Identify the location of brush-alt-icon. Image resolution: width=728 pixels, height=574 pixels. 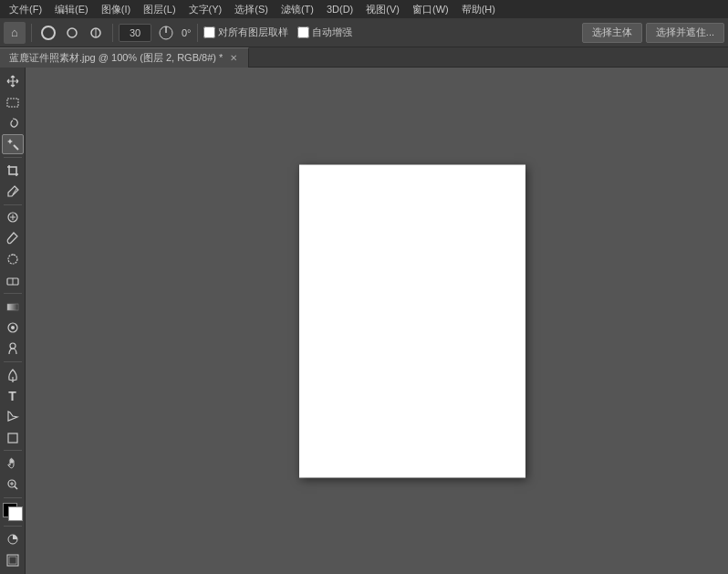
(96, 33).